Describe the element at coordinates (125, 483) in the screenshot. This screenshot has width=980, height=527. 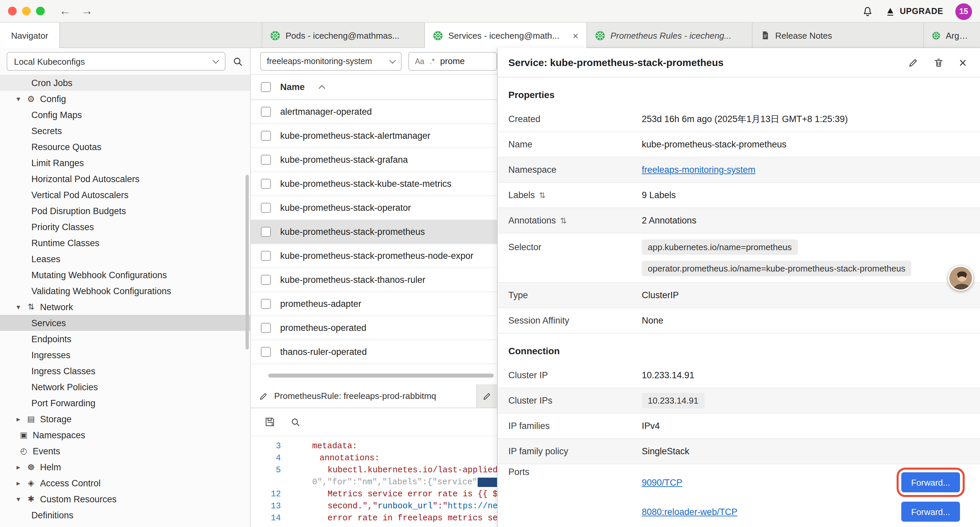
I see `sidebar-group-access-control: Access Control` at that location.